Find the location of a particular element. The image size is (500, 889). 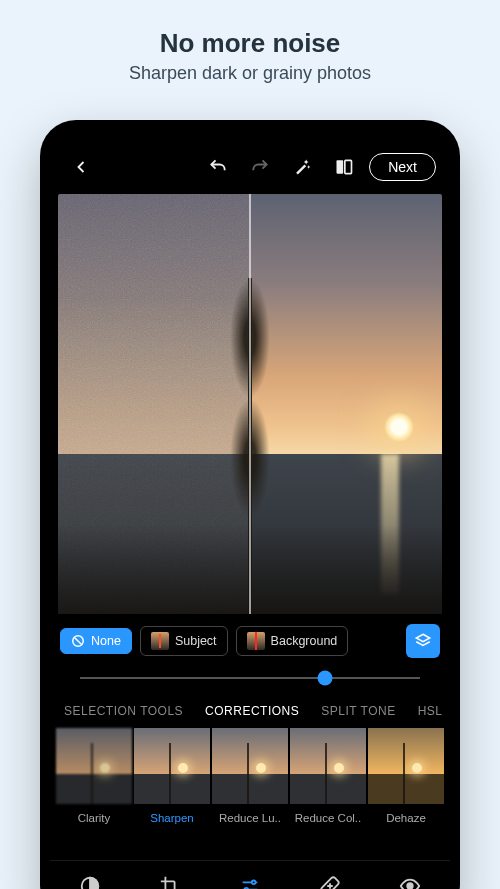

redo-icon is located at coordinates (260, 167).